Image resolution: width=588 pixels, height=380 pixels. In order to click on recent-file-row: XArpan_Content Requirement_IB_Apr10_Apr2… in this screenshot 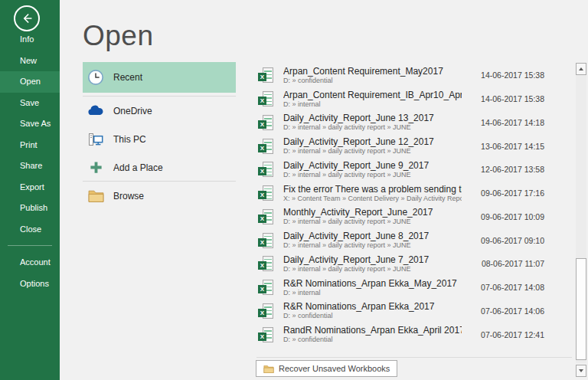, I will do `click(414, 100)`.